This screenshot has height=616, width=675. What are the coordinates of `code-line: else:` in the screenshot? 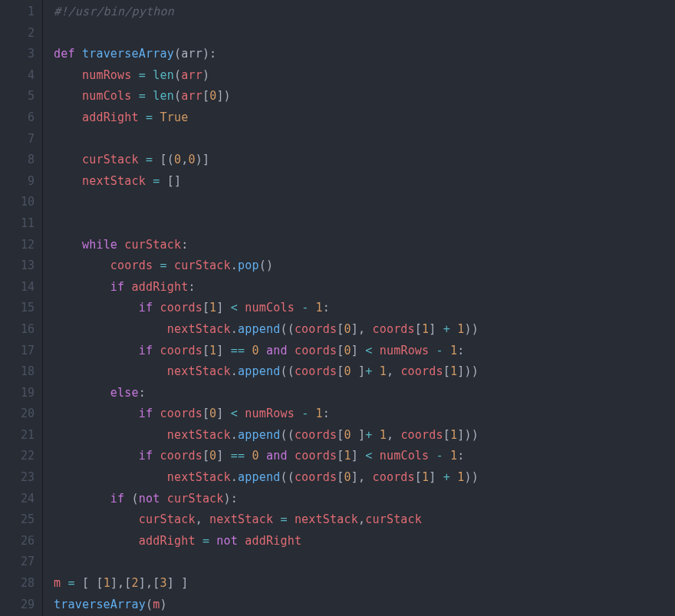 It's located at (364, 394).